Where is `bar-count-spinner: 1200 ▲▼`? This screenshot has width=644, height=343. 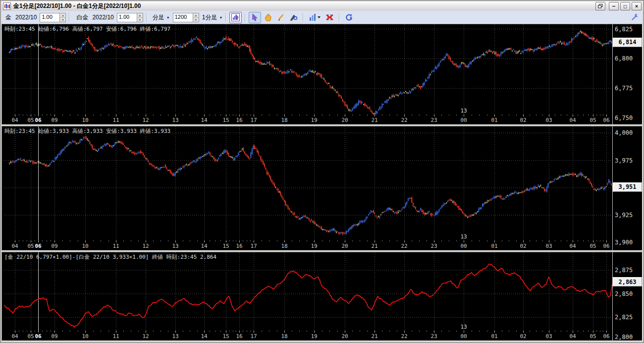
bar-count-spinner: 1200 ▲▼ is located at coordinates (186, 18).